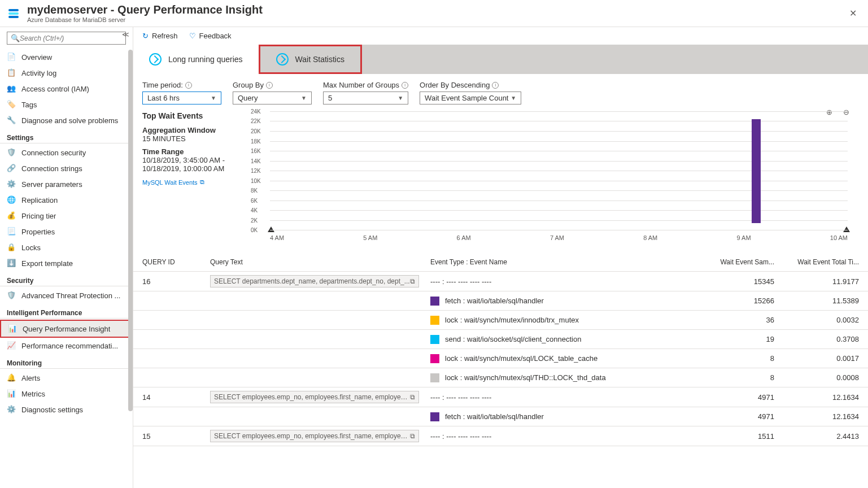  Describe the element at coordinates (67, 89) in the screenshot. I see `sidebar-item: 👥Access control (IAM)` at that location.